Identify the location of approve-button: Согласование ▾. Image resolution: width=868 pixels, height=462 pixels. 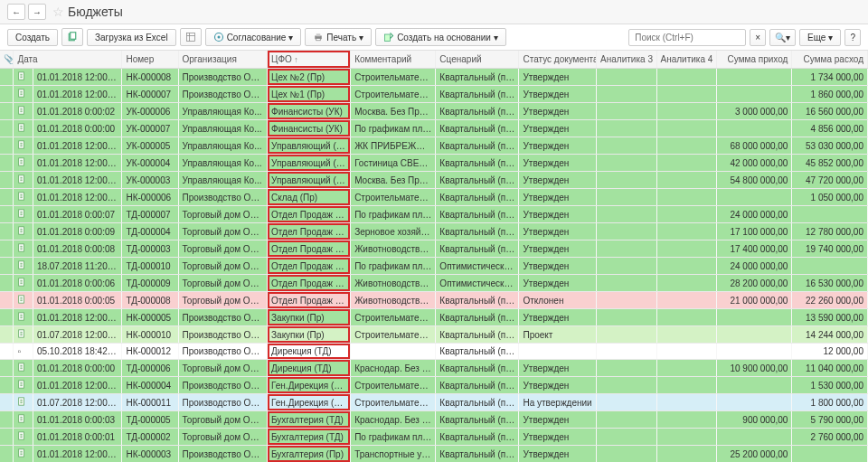
(253, 37).